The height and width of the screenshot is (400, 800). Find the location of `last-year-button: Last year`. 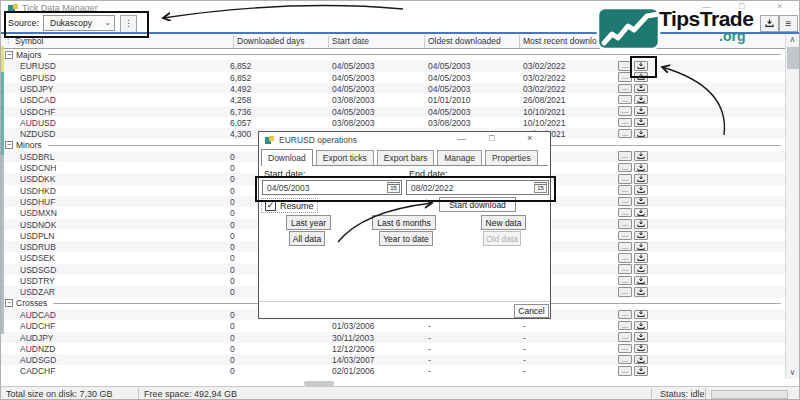

last-year-button: Last year is located at coordinates (308, 222).